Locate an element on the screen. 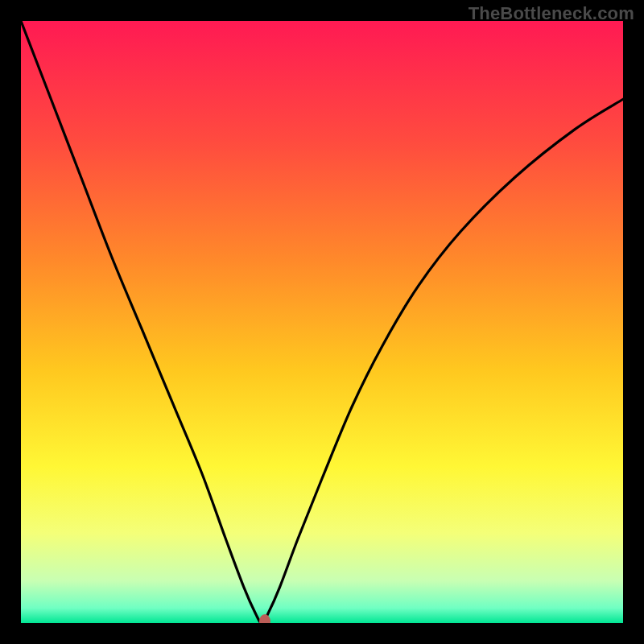  watermark-text: TheBottleneck.com is located at coordinates (551, 14).